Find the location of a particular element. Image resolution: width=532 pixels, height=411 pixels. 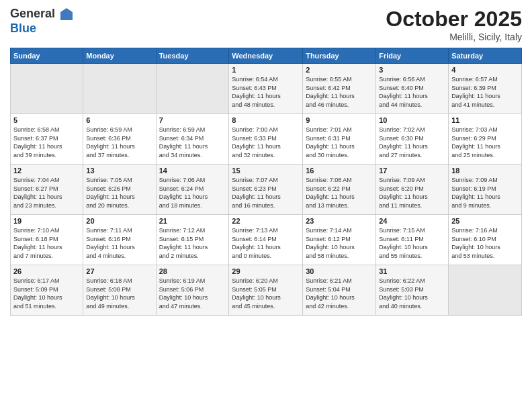

table-row: 25Sunrise: 7:16 AM Sunset: 6:10 PM Dayli… is located at coordinates (485, 240).